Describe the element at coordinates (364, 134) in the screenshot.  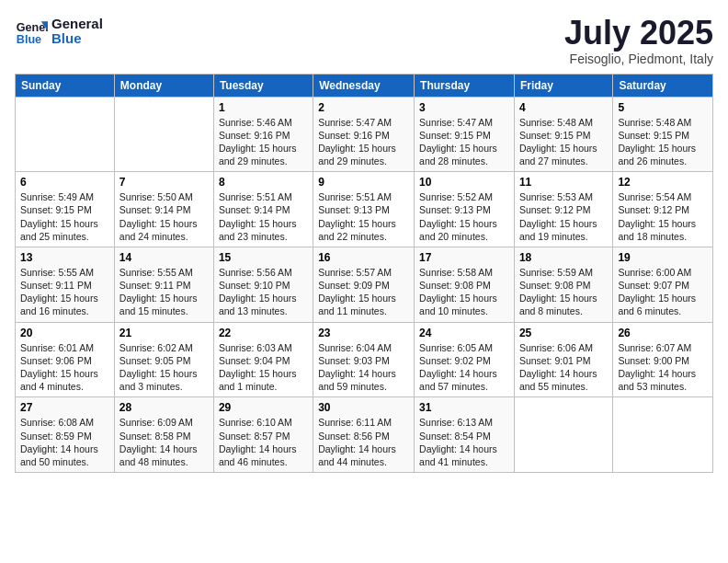
I see `calendar-week-1: 1Sunrise: 5:46 AMSunset: 9:16 PMDaylight…` at that location.